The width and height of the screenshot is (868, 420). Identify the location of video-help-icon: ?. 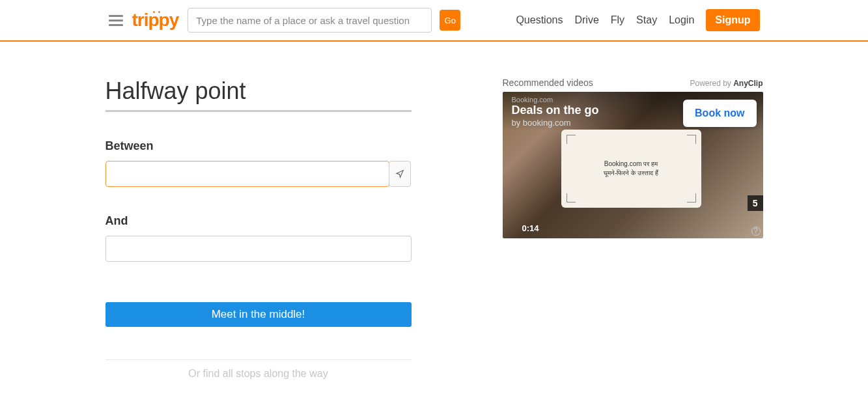
(756, 231).